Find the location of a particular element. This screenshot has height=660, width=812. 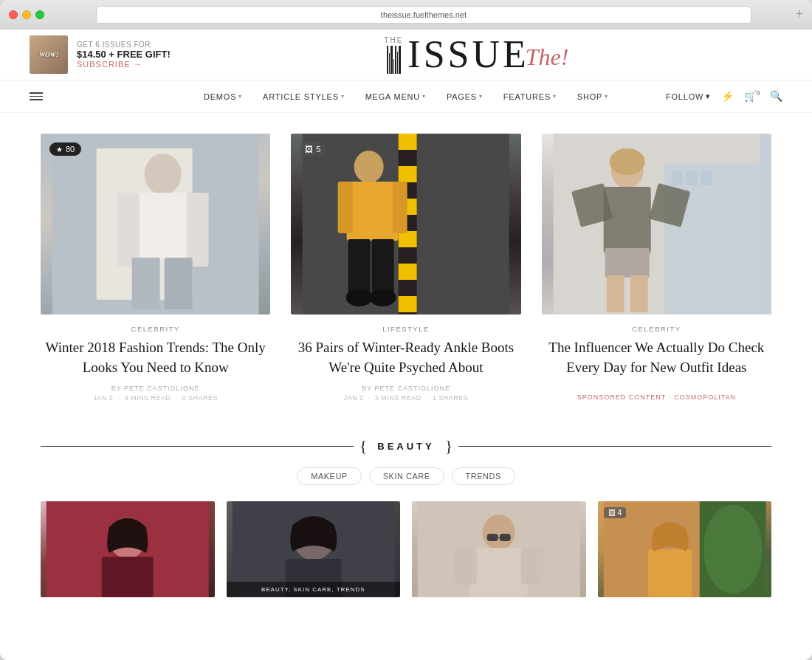

nav-item-mega-menu: MEGA MENU ▾ is located at coordinates (396, 97).